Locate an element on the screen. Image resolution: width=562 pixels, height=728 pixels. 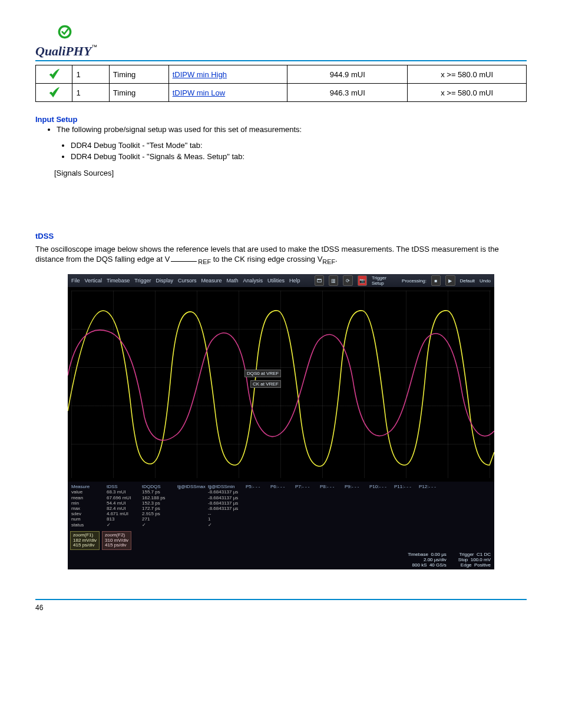
scope-menubar: FileVerticalTimebaseTriggerDisplayCursor… is located at coordinates (281, 281).